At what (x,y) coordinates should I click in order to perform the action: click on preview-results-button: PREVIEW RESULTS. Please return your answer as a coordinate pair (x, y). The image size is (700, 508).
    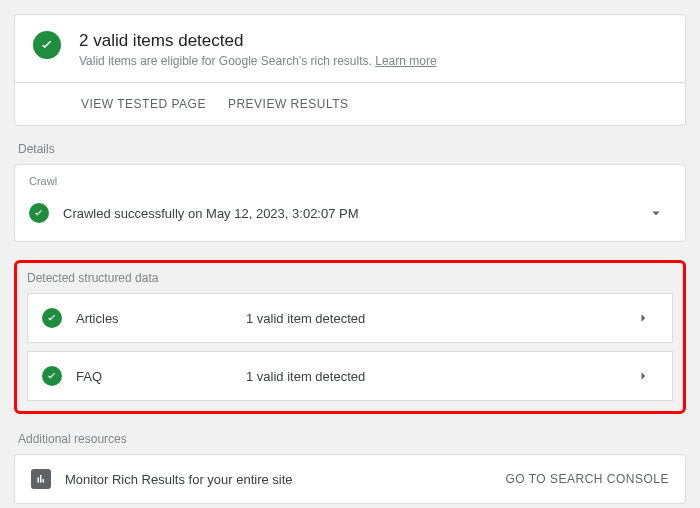
    Looking at the image, I should click on (288, 104).